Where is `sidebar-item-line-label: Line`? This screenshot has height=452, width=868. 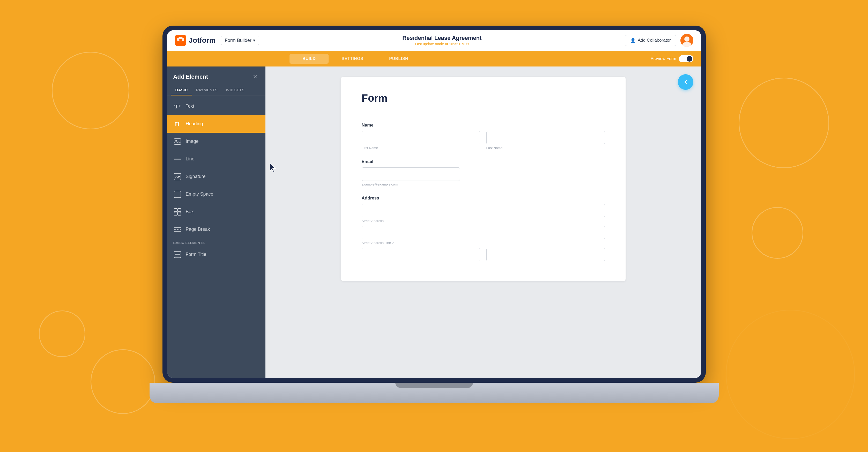
sidebar-item-line-label: Line is located at coordinates (190, 159).